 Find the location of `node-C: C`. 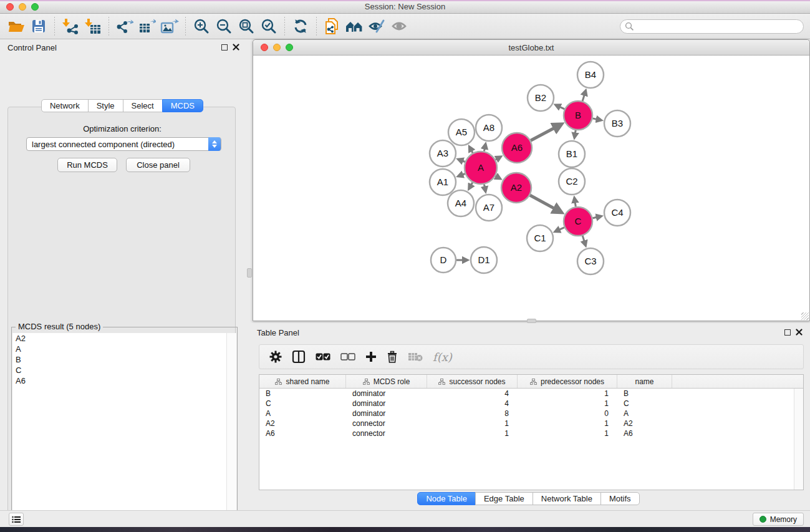

node-C: C is located at coordinates (578, 221).